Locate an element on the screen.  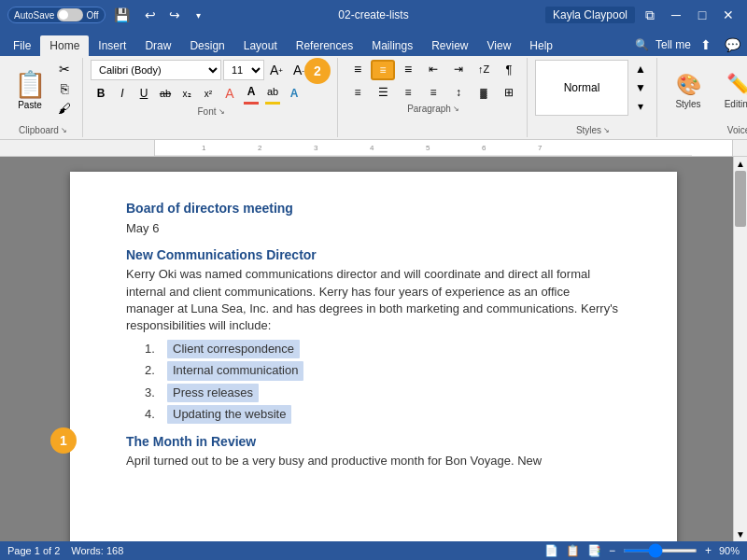
tab-review: Review is located at coordinates (450, 46).